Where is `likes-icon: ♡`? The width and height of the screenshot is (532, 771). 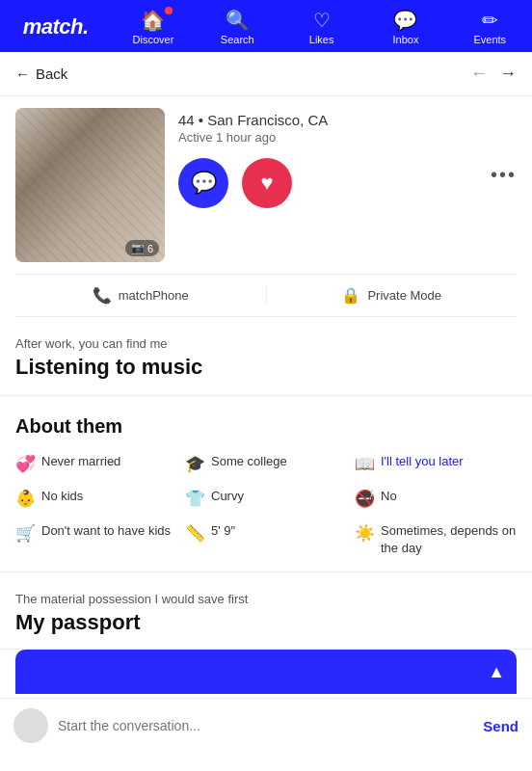
likes-icon: ♡ is located at coordinates (322, 20).